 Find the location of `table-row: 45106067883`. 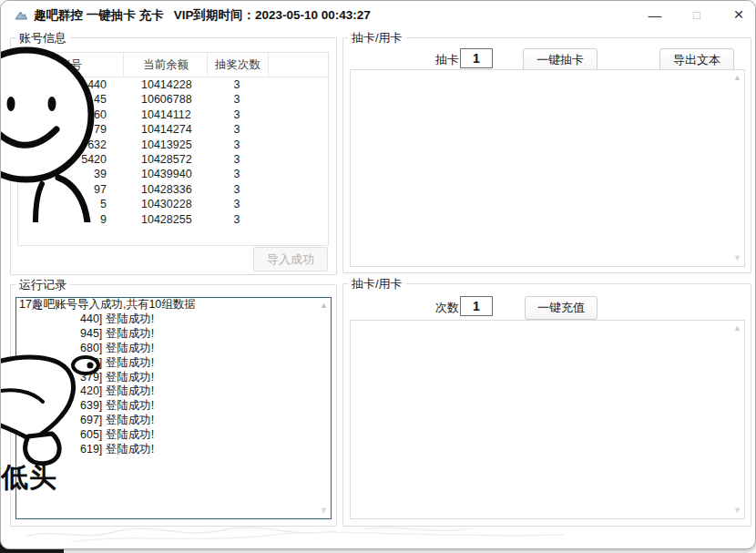

table-row: 45106067883 is located at coordinates (173, 99).